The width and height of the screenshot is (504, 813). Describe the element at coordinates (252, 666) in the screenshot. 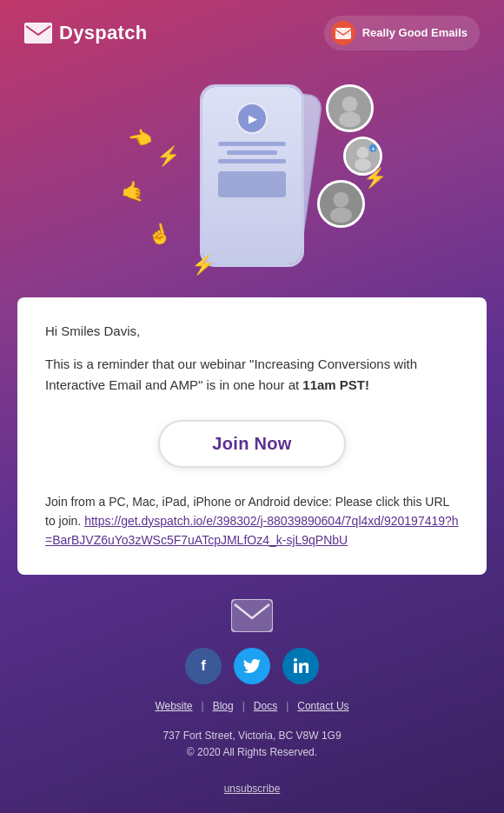

I see `twitter-icon` at that location.